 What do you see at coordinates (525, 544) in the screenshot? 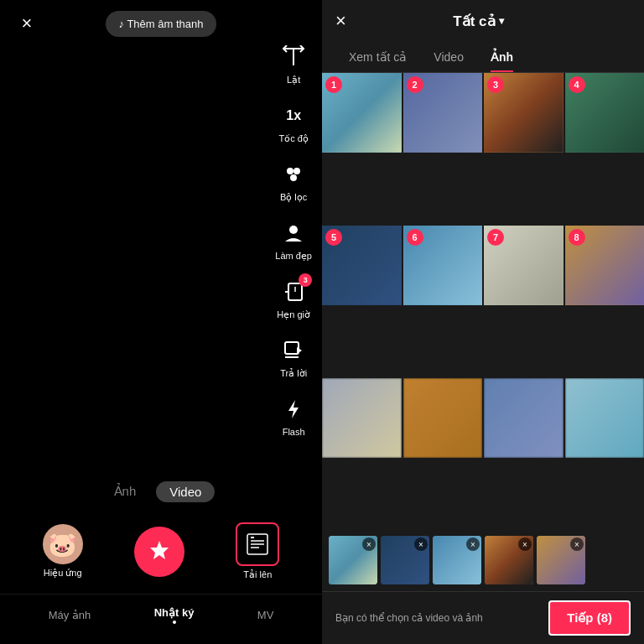
I see `remove-thumb-4-button: ×` at bounding box center [525, 544].